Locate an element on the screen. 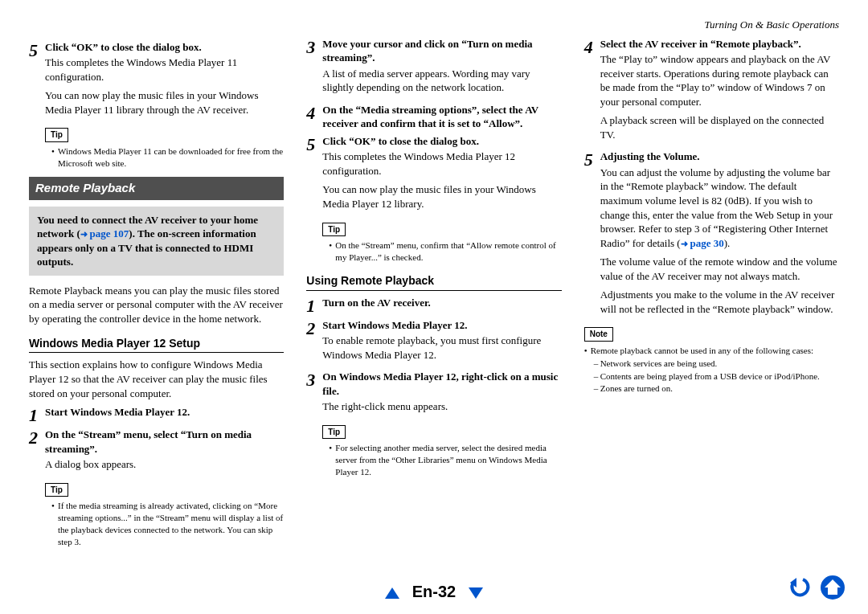  step-body: Adjustments you make to the volume in th… is located at coordinates (720, 302).